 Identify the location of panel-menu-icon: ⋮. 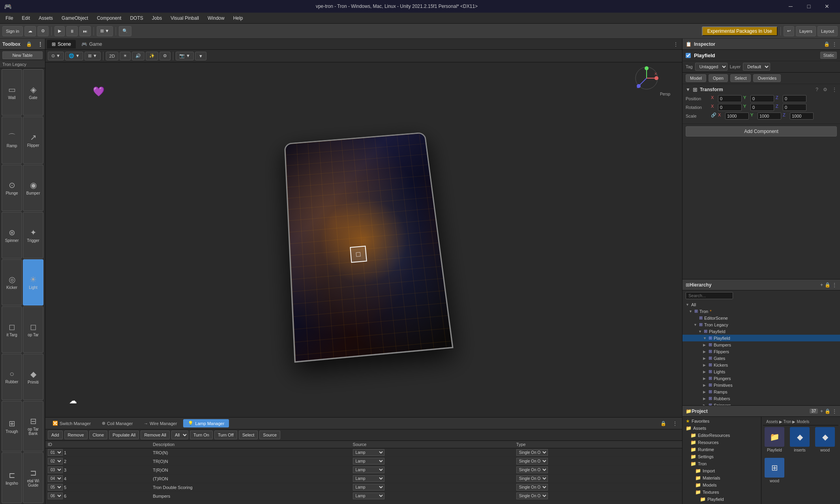
(675, 423).